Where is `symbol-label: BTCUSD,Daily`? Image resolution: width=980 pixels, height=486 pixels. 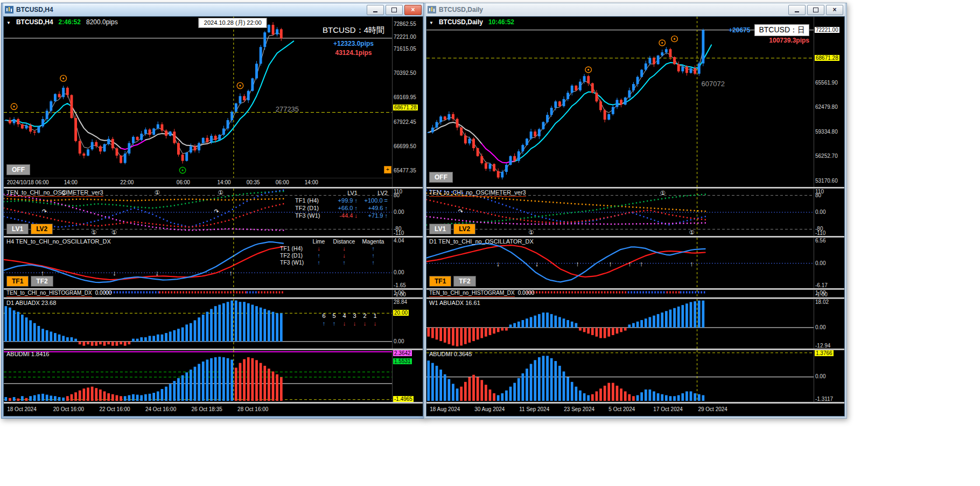
symbol-label: BTCUSD,Daily is located at coordinates (461, 22).